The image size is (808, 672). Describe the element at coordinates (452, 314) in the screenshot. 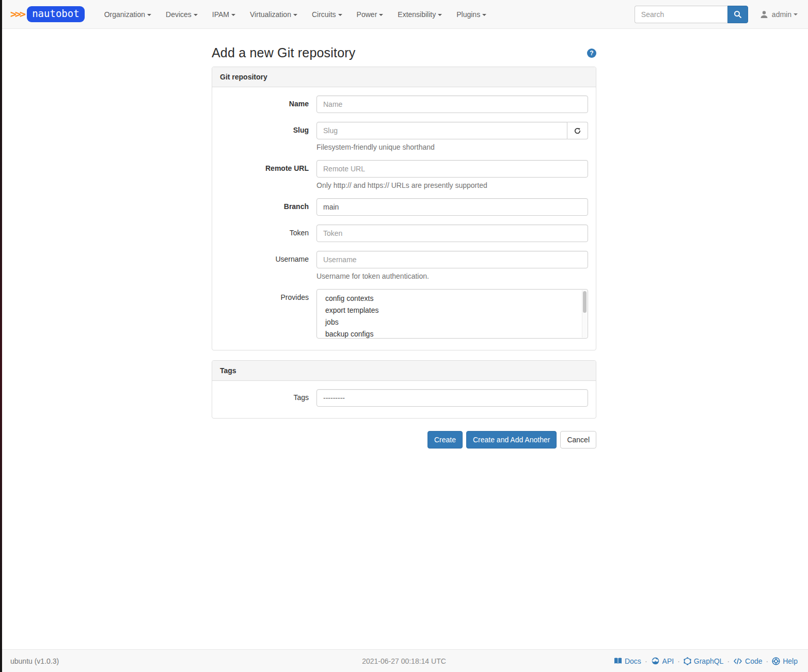

I see `provides-multiselect: config contexts export templates jobs ba…` at that location.